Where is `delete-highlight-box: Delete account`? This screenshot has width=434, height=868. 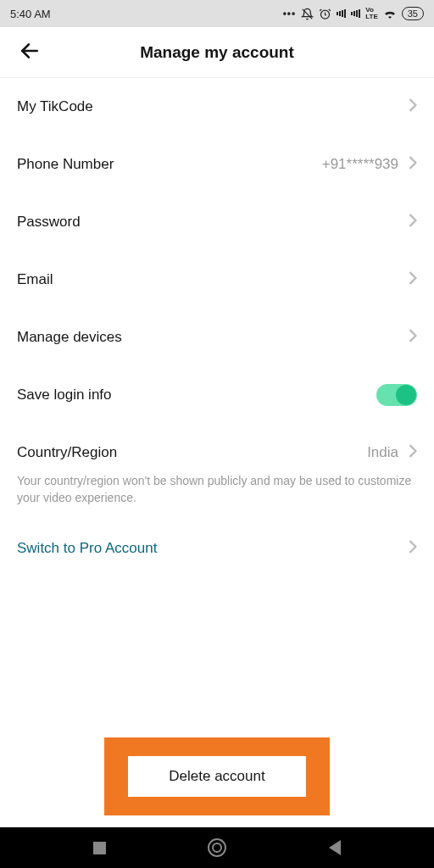 delete-highlight-box: Delete account is located at coordinates (217, 776).